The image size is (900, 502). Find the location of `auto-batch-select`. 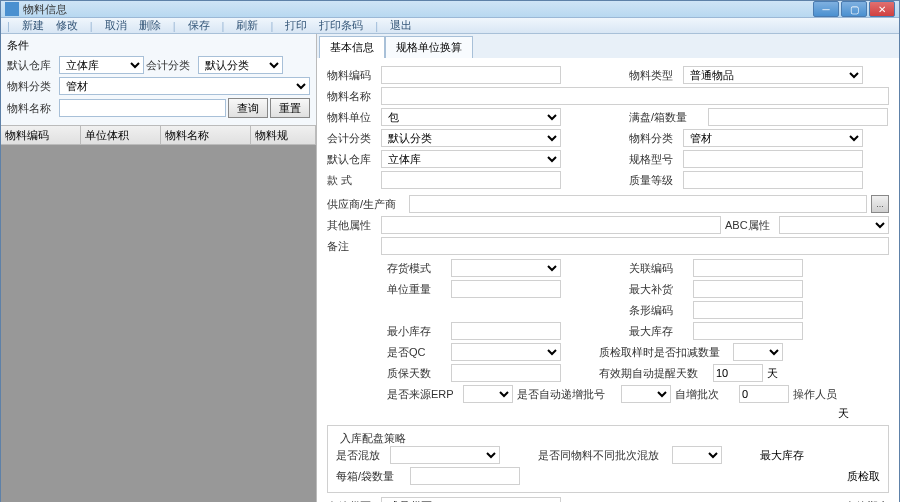

auto-batch-select is located at coordinates (646, 394).